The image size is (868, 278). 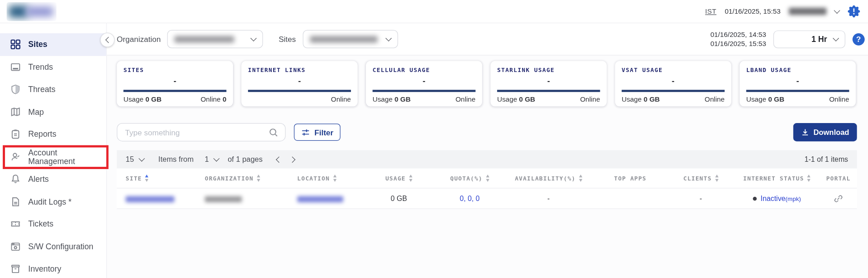 I want to click on search-input, so click(x=196, y=132).